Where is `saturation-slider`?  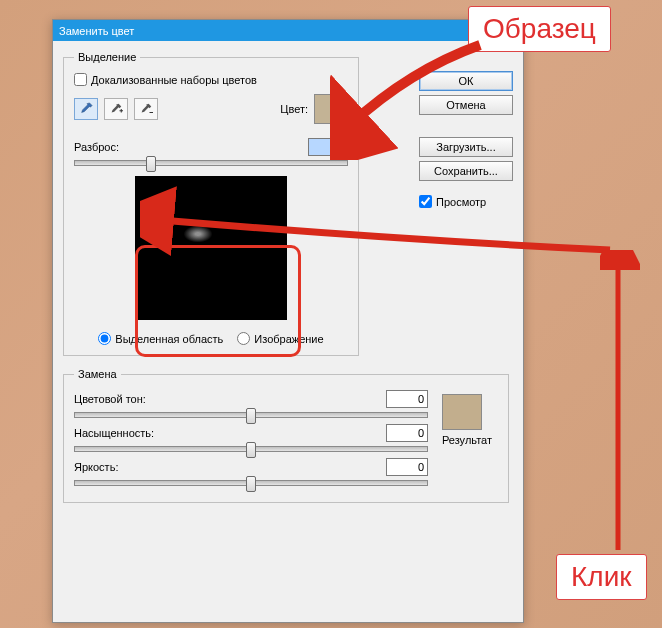 saturation-slider is located at coordinates (251, 449).